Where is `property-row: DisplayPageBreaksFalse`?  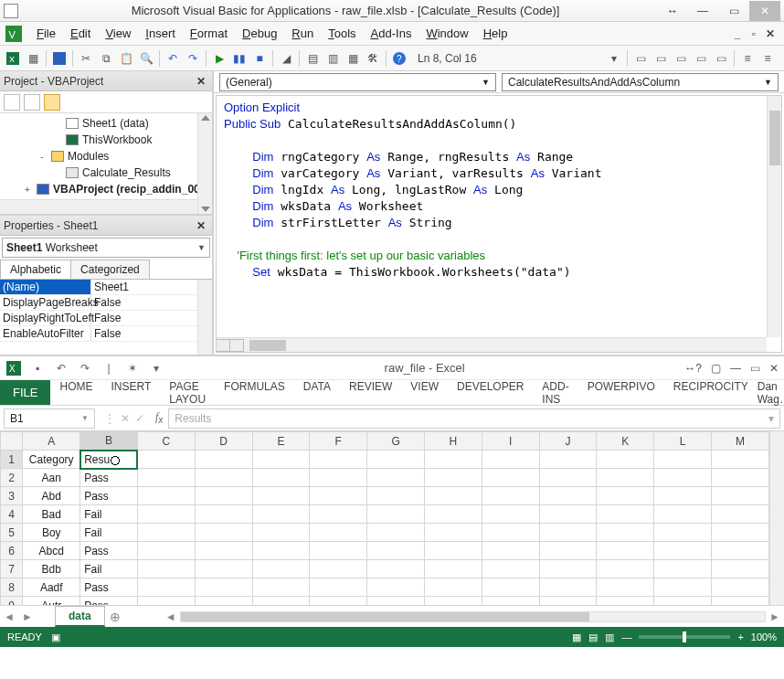 property-row: DisplayPageBreaksFalse is located at coordinates (106, 303).